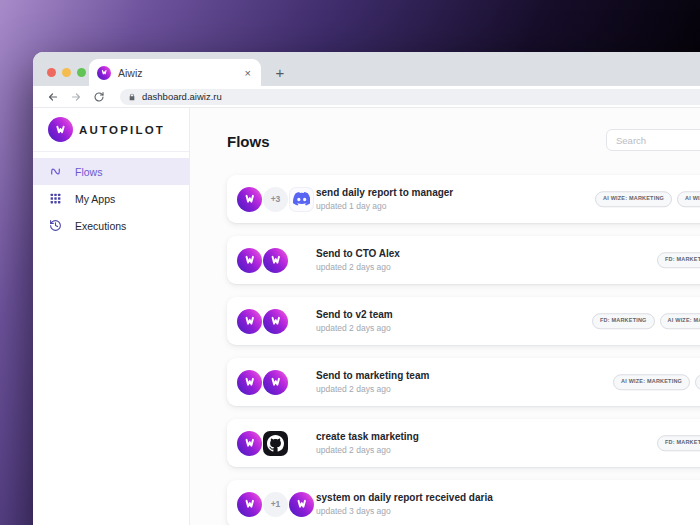  What do you see at coordinates (508, 498) in the screenshot?
I see `flow-title: system on daily report received daria` at bounding box center [508, 498].